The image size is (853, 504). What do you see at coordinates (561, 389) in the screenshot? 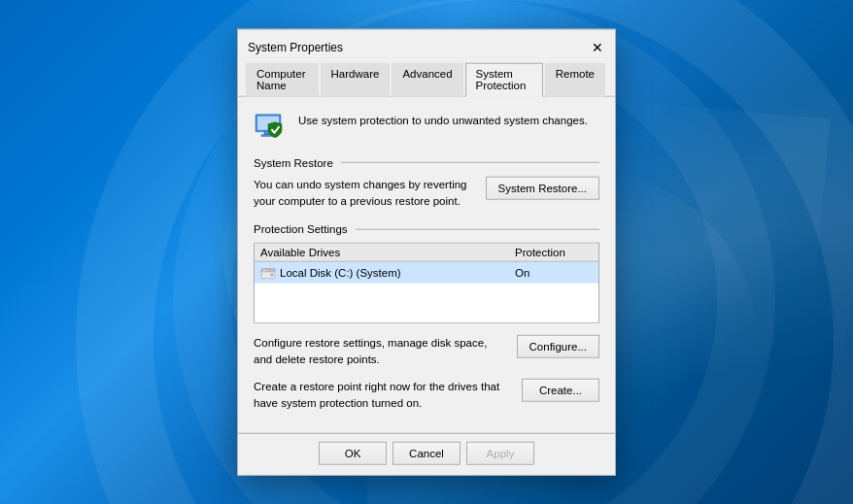
I see `create-button: Create...` at bounding box center [561, 389].